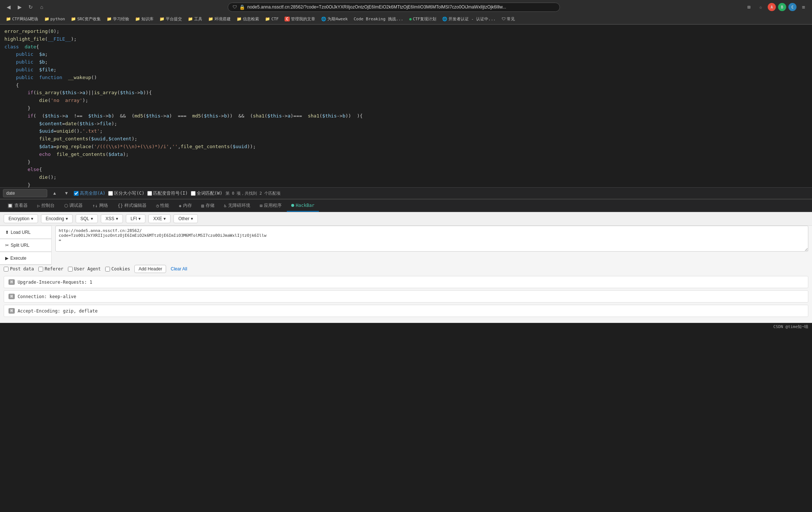 The width and height of the screenshot is (812, 512). What do you see at coordinates (162, 205) in the screenshot?
I see `tab-performance: ◷ 性能` at bounding box center [162, 205].